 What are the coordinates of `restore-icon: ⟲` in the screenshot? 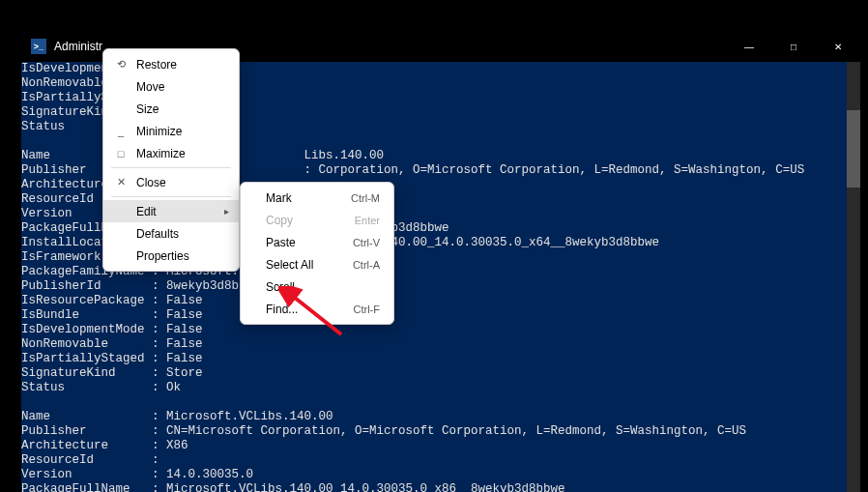 It's located at (121, 64).